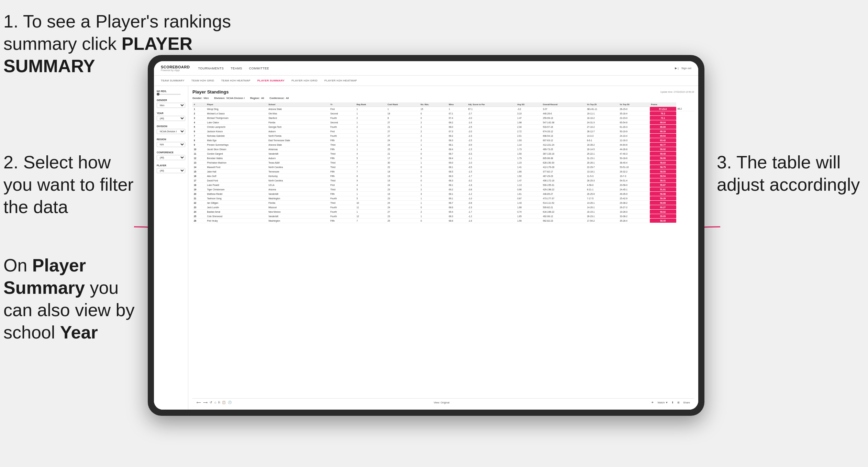  I want to click on table-cell: 448-85-27, so click(564, 194).